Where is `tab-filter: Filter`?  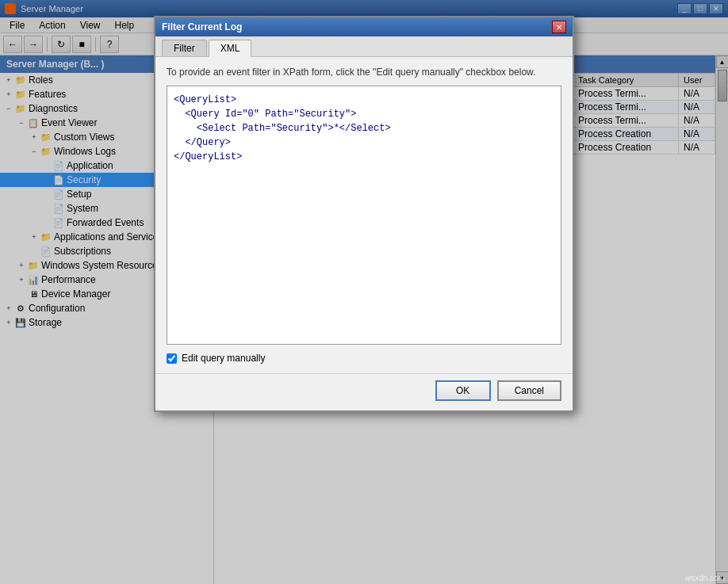
tab-filter: Filter is located at coordinates (184, 48).